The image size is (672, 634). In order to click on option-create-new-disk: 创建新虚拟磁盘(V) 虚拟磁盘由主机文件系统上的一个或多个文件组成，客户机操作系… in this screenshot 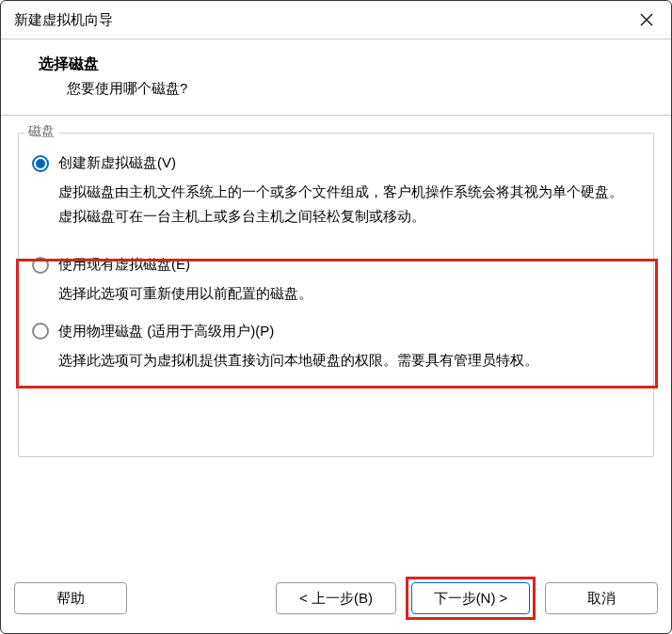, I will do `click(336, 191)`.